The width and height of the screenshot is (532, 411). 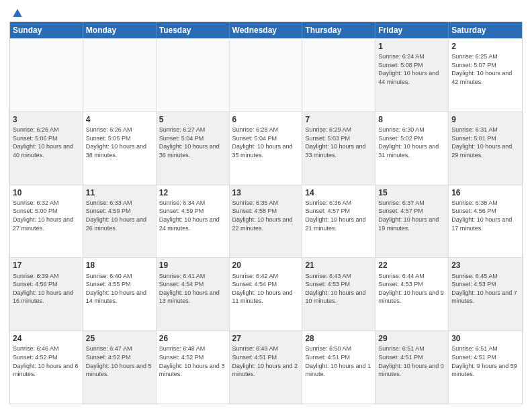 What do you see at coordinates (266, 12) in the screenshot?
I see `header` at bounding box center [266, 12].